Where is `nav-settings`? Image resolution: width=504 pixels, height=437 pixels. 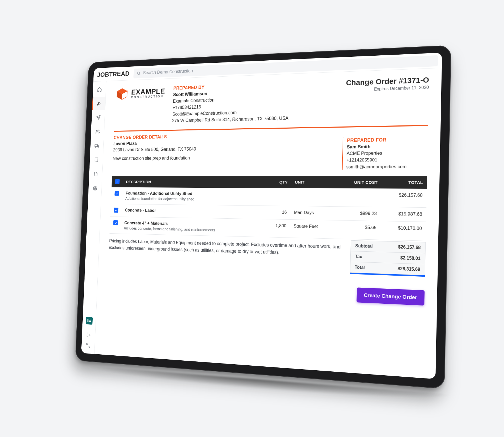
nav-settings is located at coordinates (95, 188).